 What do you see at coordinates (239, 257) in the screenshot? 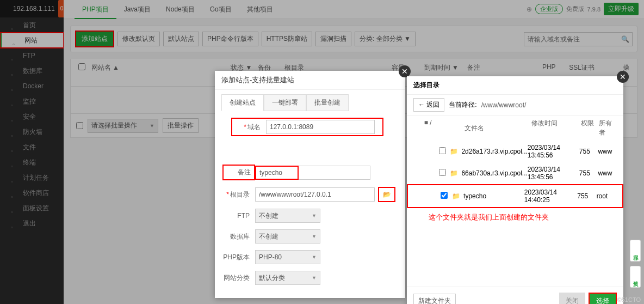
I see `php-label: PHP版本` at bounding box center [239, 257].